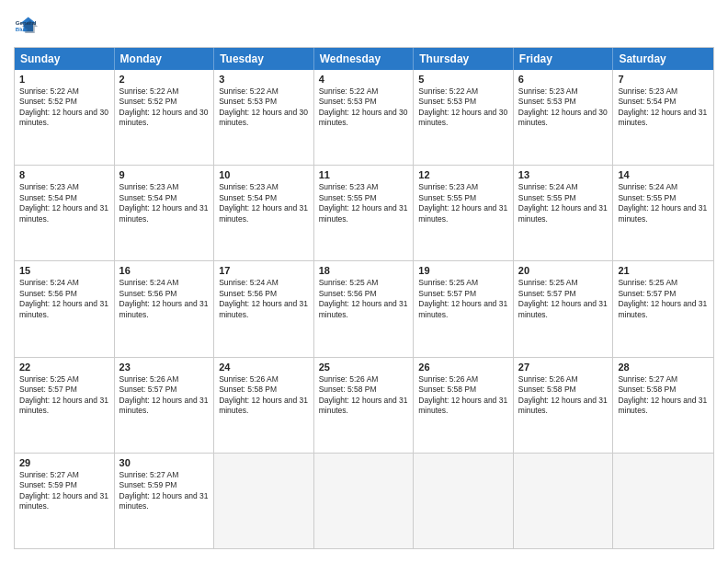 The width and height of the screenshot is (728, 563). Describe the element at coordinates (64, 486) in the screenshot. I see `sunset-line: Sunset: 5:59 PM` at that location.